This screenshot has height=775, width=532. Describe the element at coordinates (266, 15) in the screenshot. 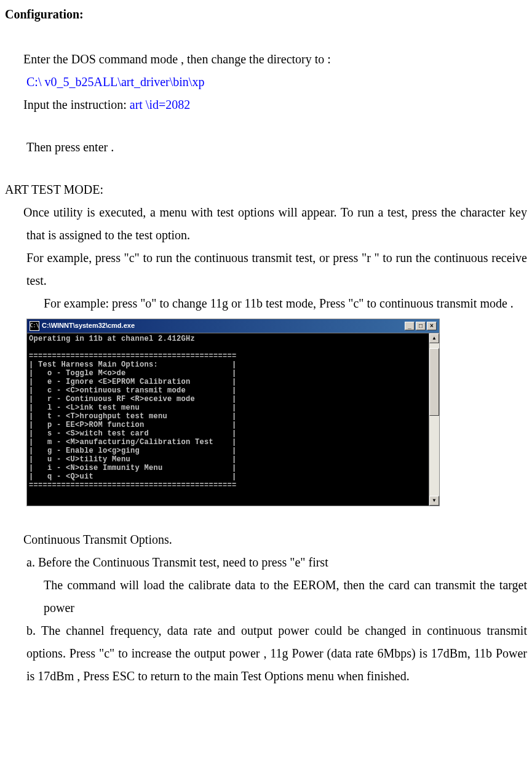

I see `page-title: Configuration:` at that location.